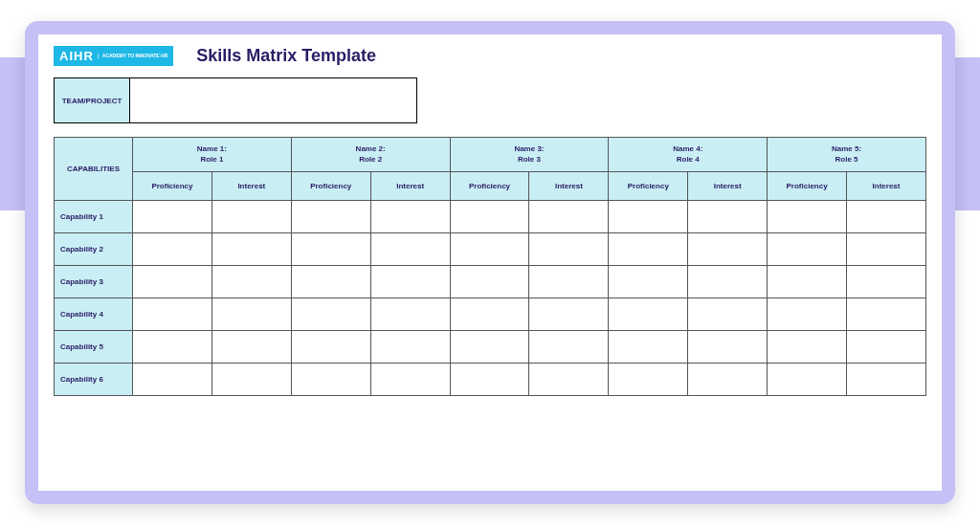 The image size is (980, 529). Describe the element at coordinates (490, 100) in the screenshot. I see `team-project-row: TEAM/PROJECT` at that location.